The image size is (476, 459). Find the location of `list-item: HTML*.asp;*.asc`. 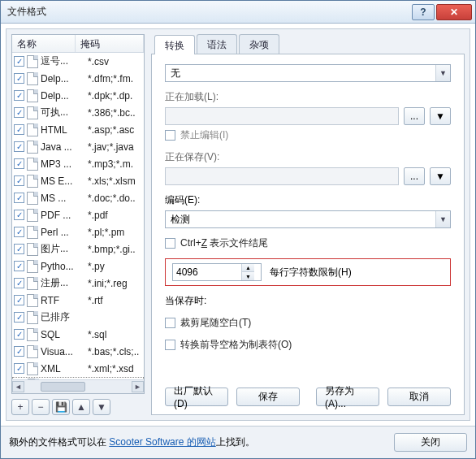

list-item: HTML*.asp;*.asc is located at coordinates (78, 130).